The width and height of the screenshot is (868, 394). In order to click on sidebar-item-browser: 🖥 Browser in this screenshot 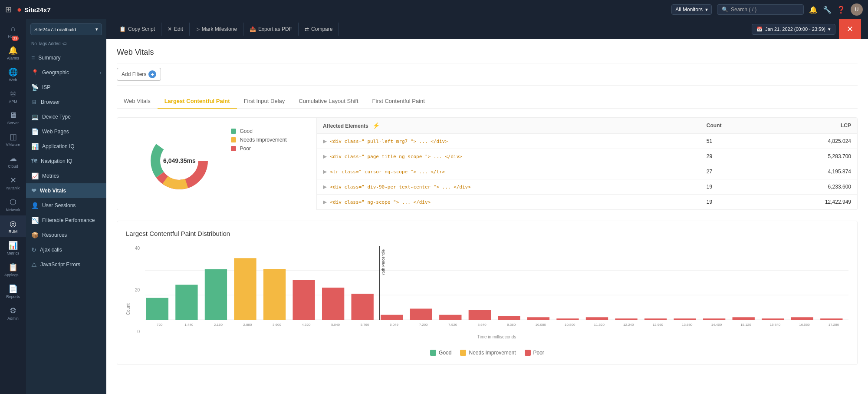, I will do `click(66, 102)`.